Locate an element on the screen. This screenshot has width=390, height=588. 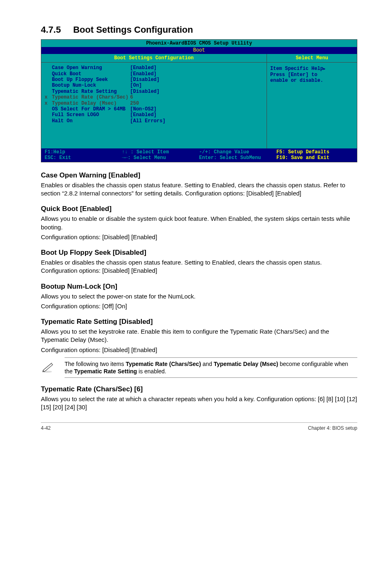
bios-footer-enter: Enter: Select SubMenu is located at coordinates (230, 158).